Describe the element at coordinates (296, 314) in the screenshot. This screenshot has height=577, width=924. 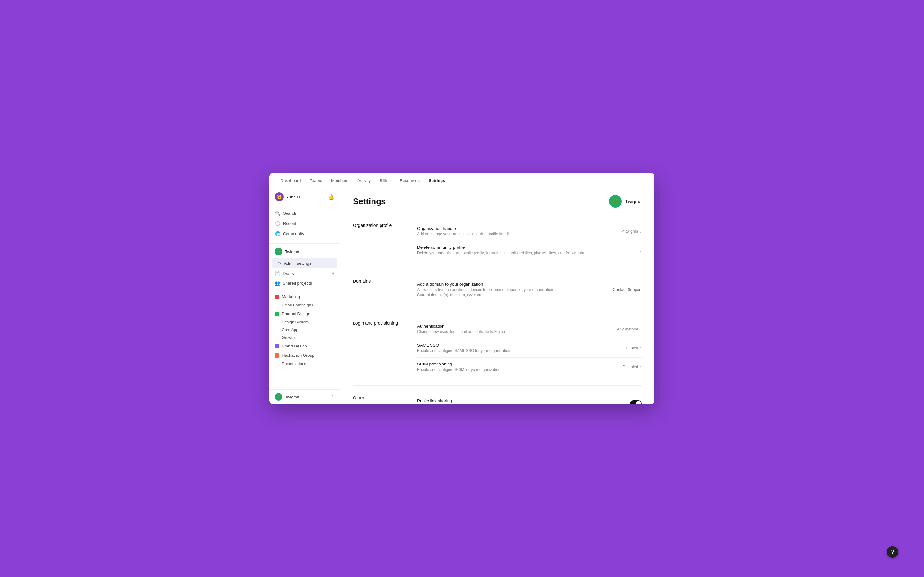
I see `product-design-label: Product Design` at that location.